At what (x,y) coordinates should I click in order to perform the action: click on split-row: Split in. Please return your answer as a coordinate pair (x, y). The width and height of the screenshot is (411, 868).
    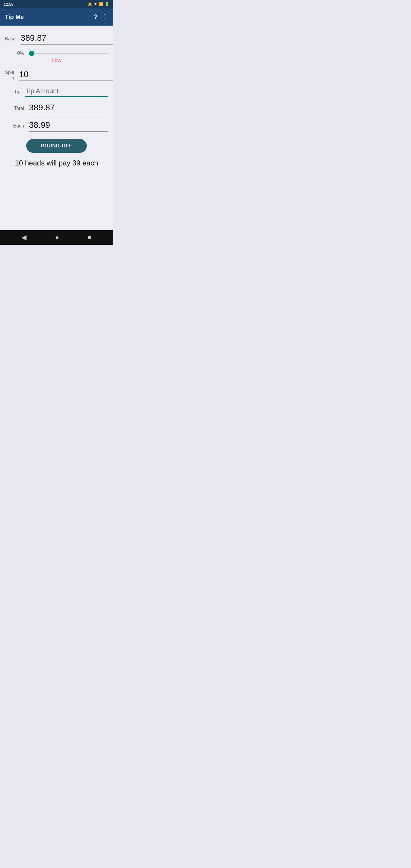
    Looking at the image, I should click on (57, 75).